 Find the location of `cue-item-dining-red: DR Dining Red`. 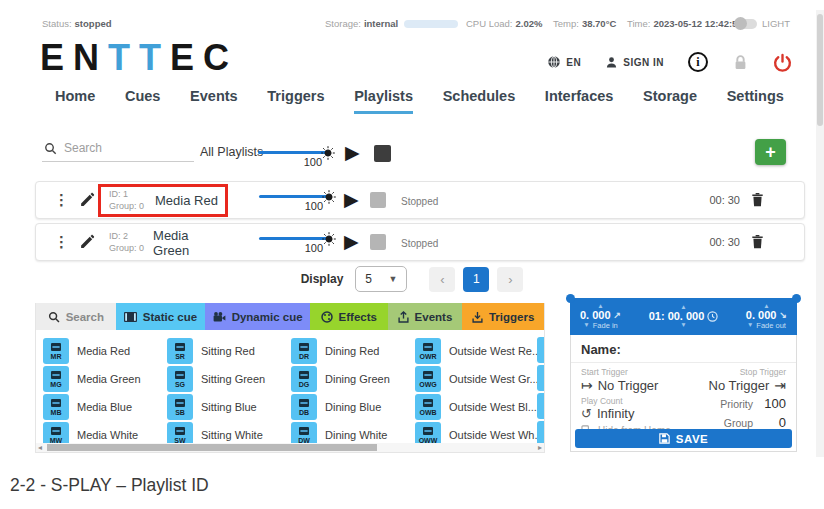

cue-item-dining-red: DR Dining Red is located at coordinates (353, 351).